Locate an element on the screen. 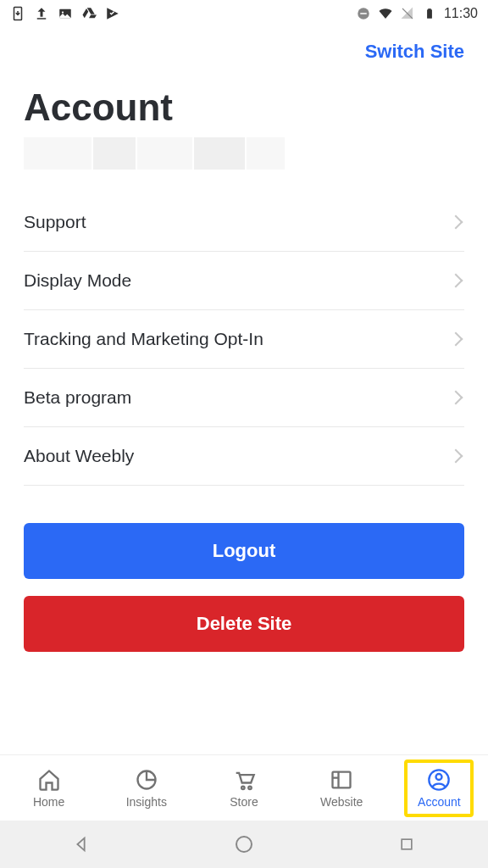  back-button is located at coordinates (81, 844).